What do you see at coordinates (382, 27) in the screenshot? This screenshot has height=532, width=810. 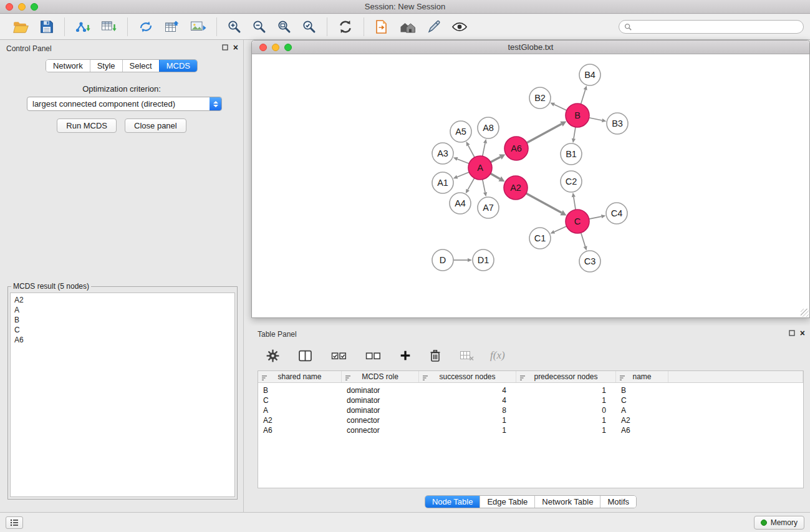 I see `export-document-button` at bounding box center [382, 27].